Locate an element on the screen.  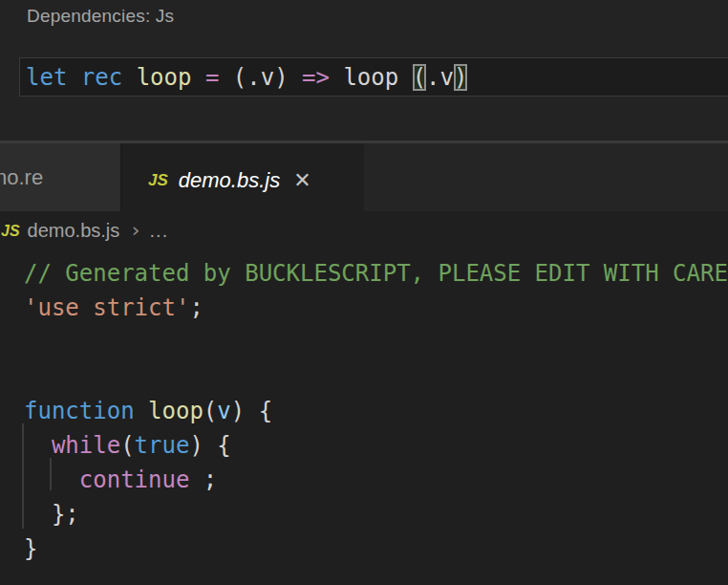
tab-demo-bs-js: JS demo.bs.js ✕ is located at coordinates (243, 178).